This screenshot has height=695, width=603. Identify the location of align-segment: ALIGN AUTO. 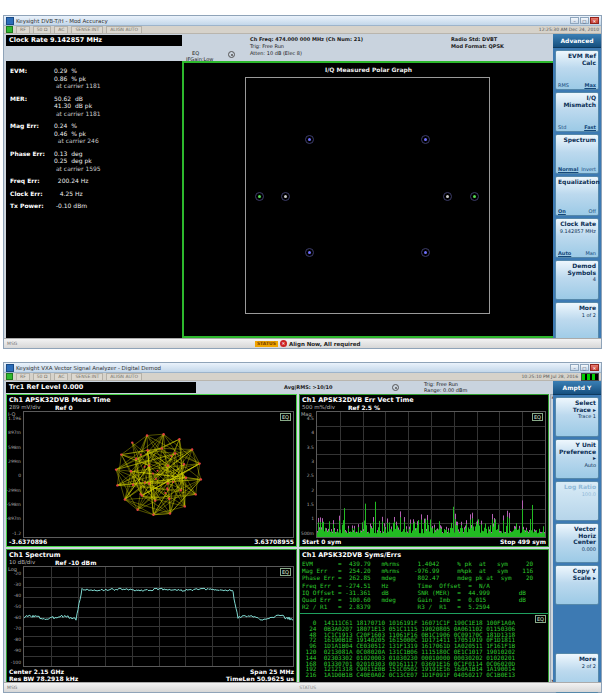
(124, 377).